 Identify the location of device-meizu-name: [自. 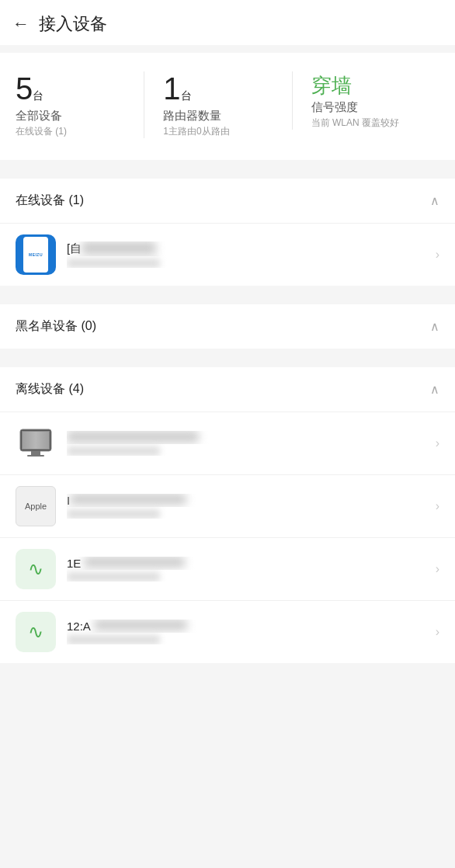
(248, 248).